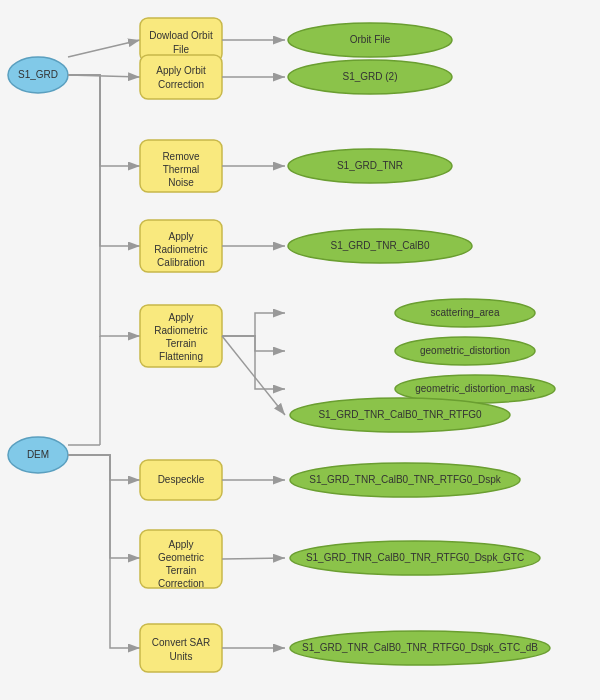  What do you see at coordinates (182, 170) in the screenshot?
I see `remove-thermal-label2: Thermal` at bounding box center [182, 170].